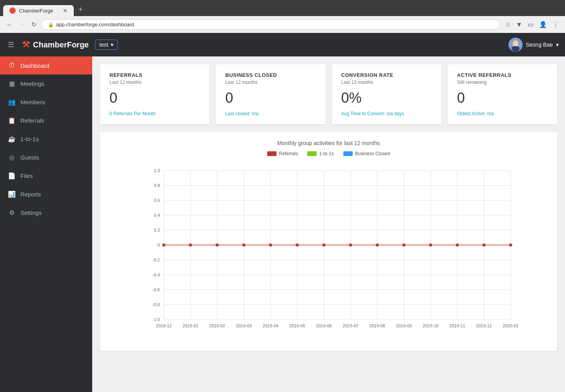  Describe the element at coordinates (557, 45) in the screenshot. I see `user-chevron-icon: ▾` at that location.